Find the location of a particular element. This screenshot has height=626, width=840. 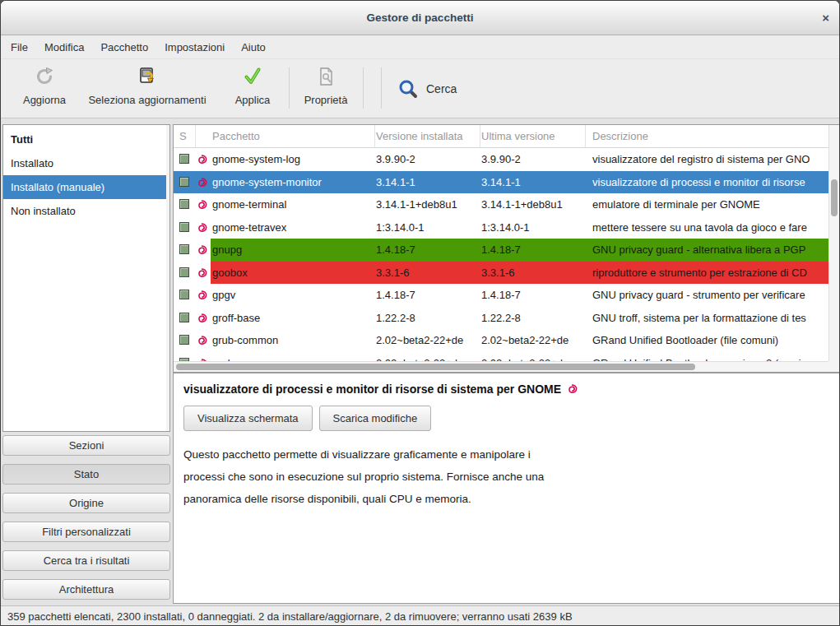

table-row: grub-pc 2.02~beta2-22+de 2.02~beta2-22+d… is located at coordinates (501, 357).